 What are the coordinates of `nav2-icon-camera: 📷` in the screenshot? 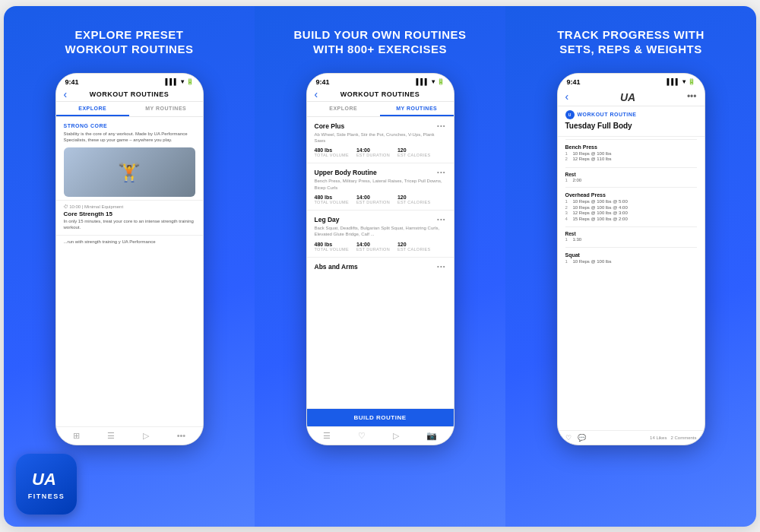 It's located at (432, 436).